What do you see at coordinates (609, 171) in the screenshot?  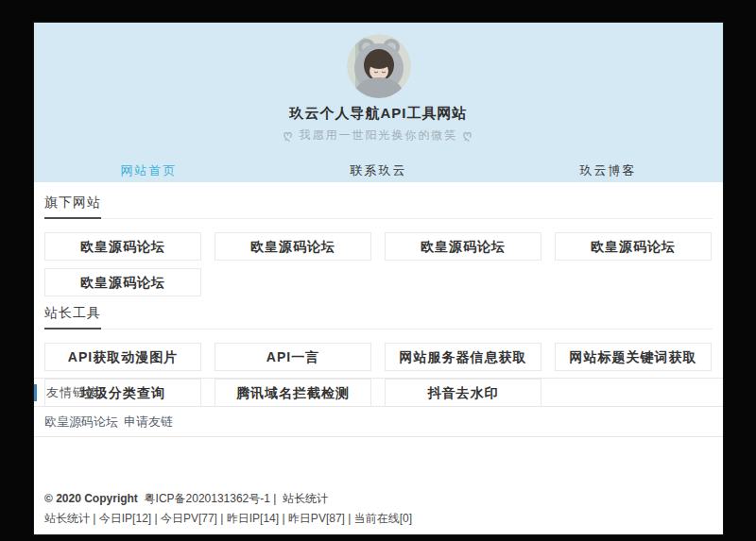 I see `nav-item-blog: 玖云博客` at bounding box center [609, 171].